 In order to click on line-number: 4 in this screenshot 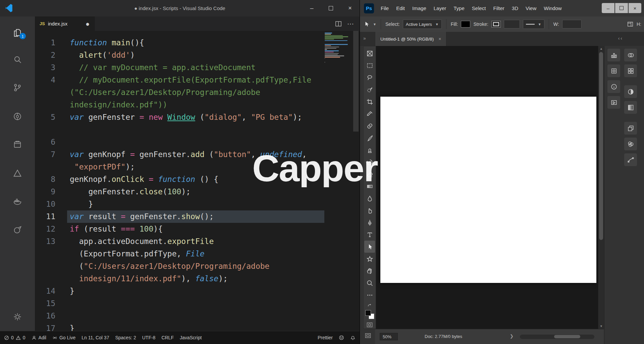, I will do `click(45, 80)`.